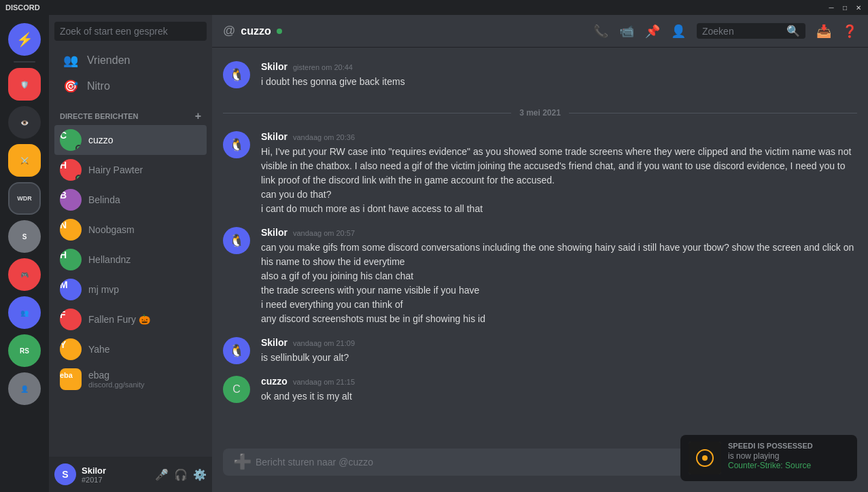 Image resolution: width=868 pixels, height=492 pixels. I want to click on dm-item-mj-mvp: M mj mvp, so click(131, 289).